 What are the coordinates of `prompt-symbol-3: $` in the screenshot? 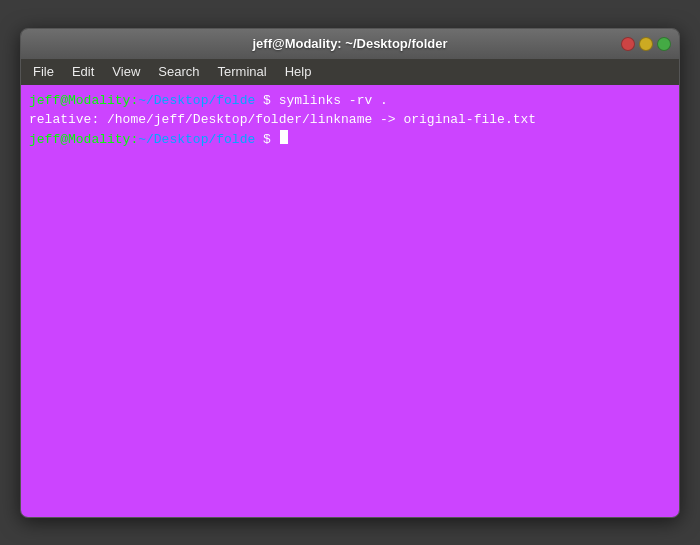 It's located at (266, 140).